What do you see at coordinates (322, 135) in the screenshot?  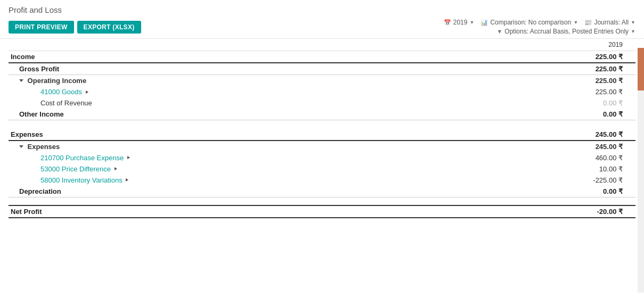 I see `expenses-section-header: Expenses 245.00 ₹` at bounding box center [322, 135].